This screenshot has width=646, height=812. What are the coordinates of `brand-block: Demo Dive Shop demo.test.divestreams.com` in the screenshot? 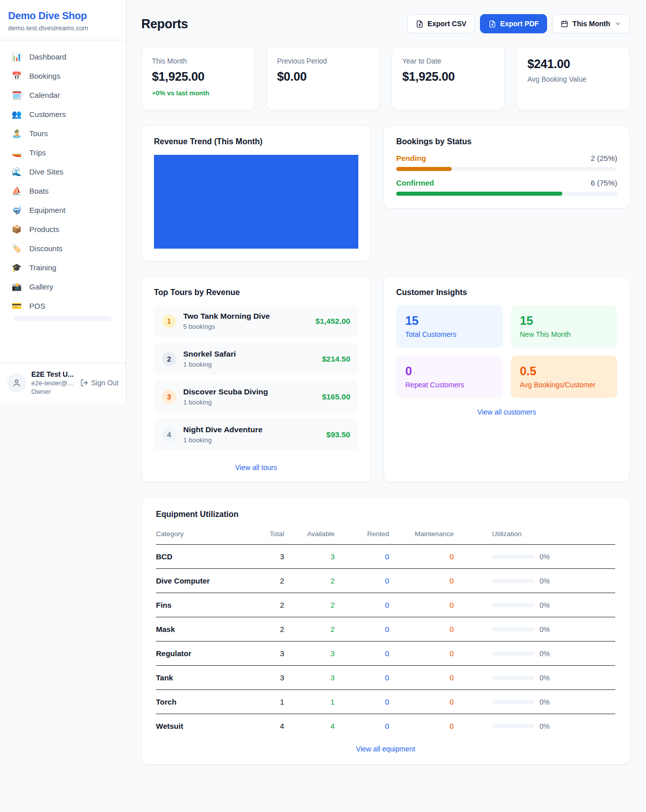 It's located at (63, 20).